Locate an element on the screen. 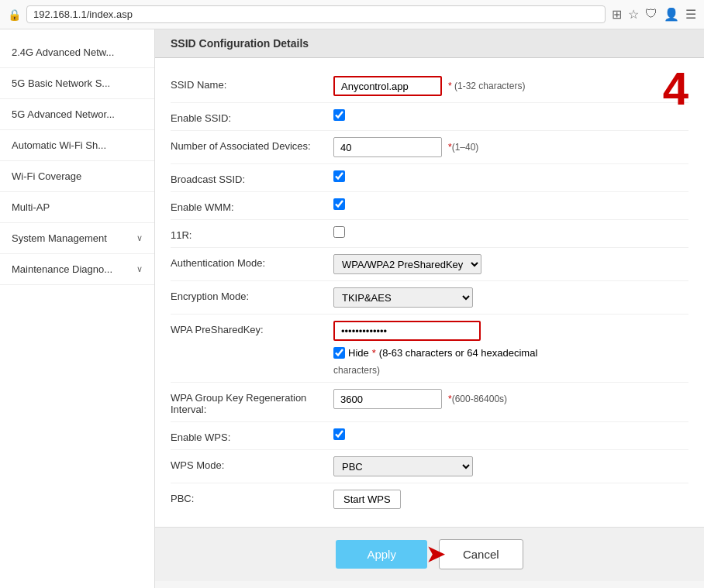 The height and width of the screenshot is (588, 704). hide-label: Hide *(8-63 characters or 64 hexadecimal is located at coordinates (436, 353).